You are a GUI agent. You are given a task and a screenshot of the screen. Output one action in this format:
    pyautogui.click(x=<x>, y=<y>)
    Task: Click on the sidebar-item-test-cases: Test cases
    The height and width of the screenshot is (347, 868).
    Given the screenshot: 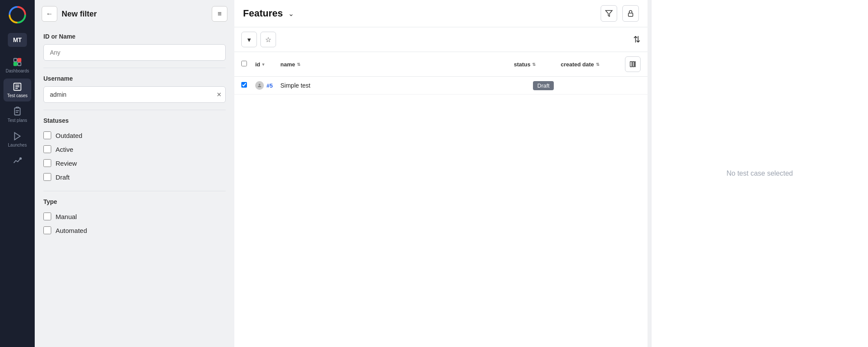 What is the action you would take?
    pyautogui.click(x=17, y=90)
    